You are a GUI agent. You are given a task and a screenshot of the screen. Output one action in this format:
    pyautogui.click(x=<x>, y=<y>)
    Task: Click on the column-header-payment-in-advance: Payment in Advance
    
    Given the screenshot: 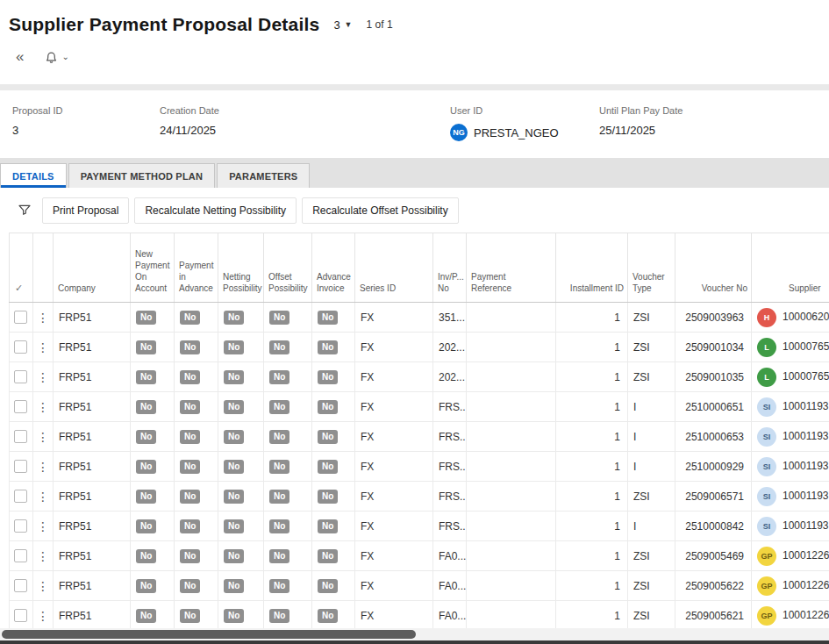 What is the action you would take?
    pyautogui.click(x=197, y=268)
    